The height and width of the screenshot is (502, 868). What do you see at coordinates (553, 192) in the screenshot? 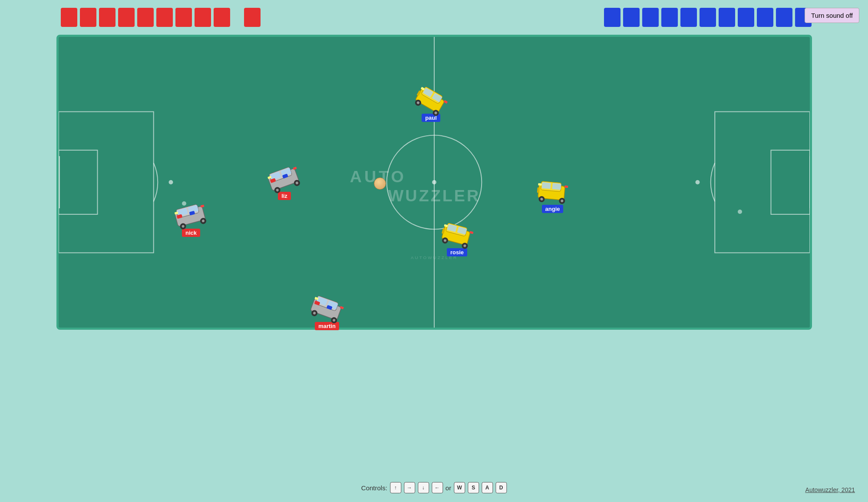
I see `car-angie` at bounding box center [553, 192].